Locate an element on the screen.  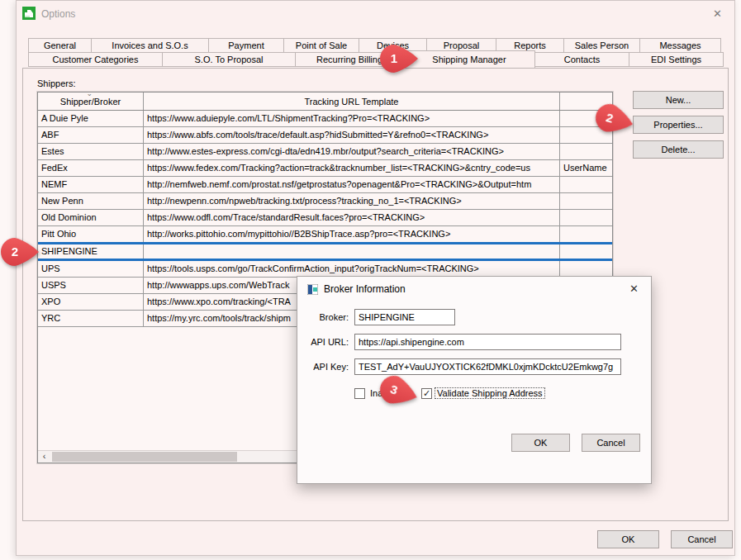
table-row: A Duie Pyle https://www.aduiepyle.com/LT… is located at coordinates (325, 119).